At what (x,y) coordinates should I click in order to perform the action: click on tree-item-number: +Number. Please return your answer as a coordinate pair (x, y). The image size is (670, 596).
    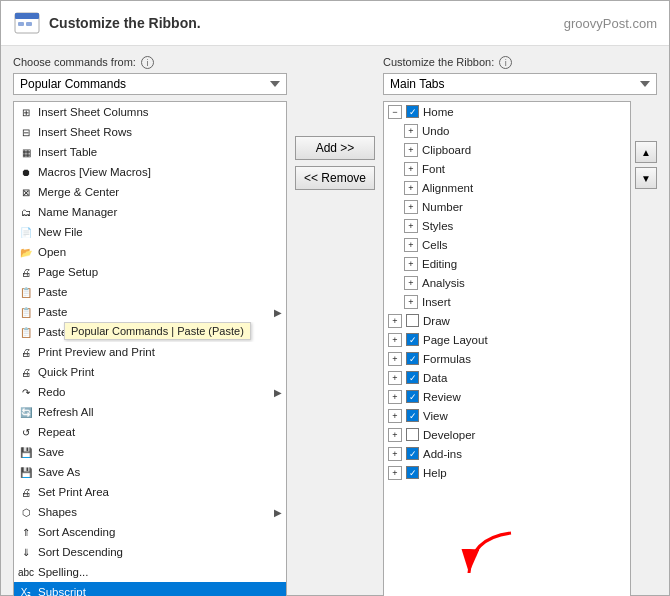
    Looking at the image, I should click on (507, 206).